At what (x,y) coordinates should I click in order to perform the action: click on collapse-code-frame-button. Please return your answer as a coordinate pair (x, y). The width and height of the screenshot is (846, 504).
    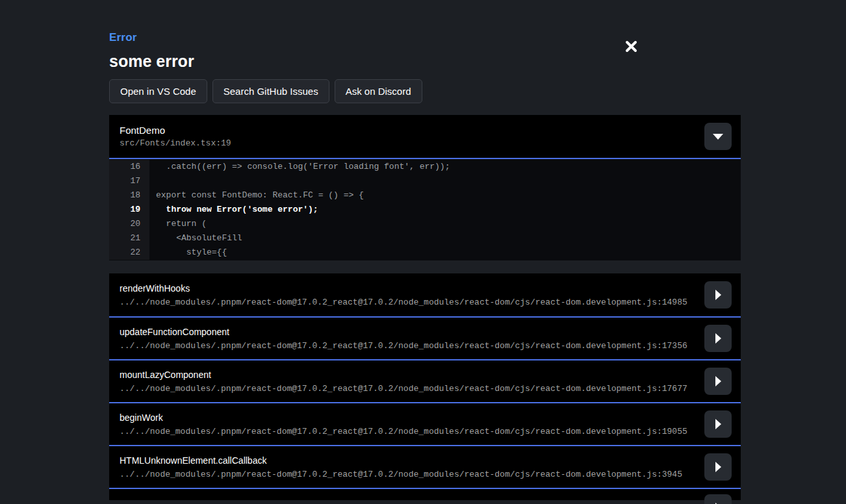
    Looking at the image, I should click on (718, 136).